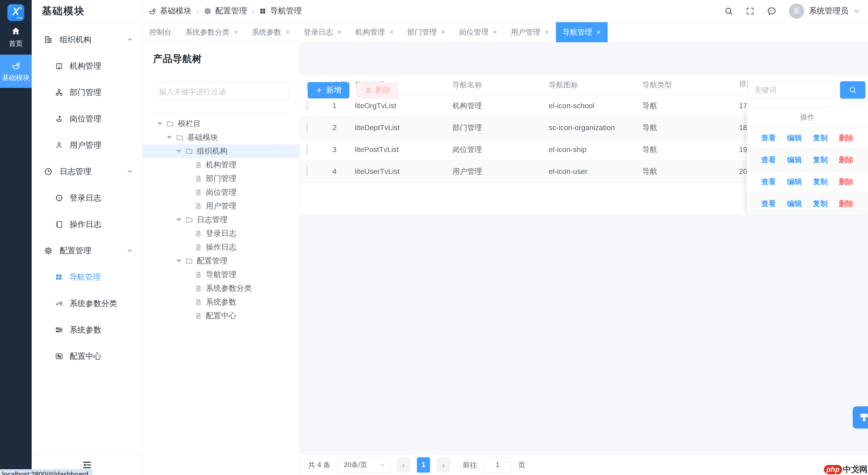 This screenshot has width=868, height=475. I want to click on tab-institution: 机构管理×, so click(374, 32).